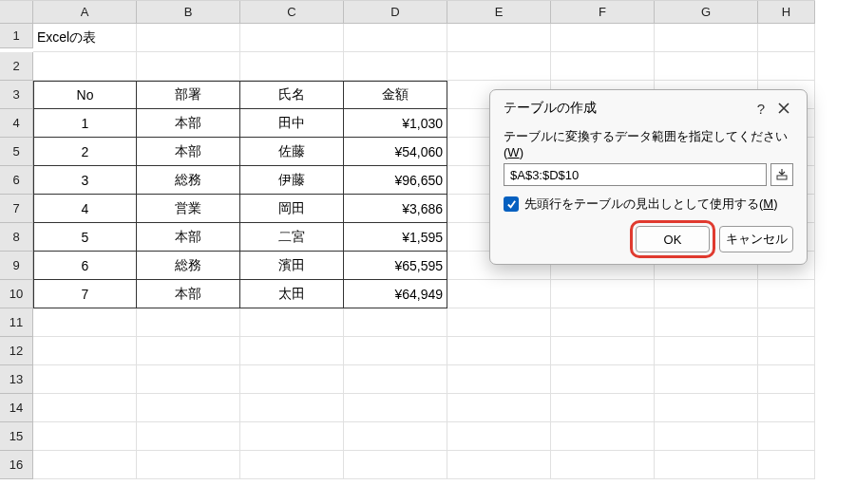 The width and height of the screenshot is (856, 504). I want to click on cell-D2, so click(395, 66).